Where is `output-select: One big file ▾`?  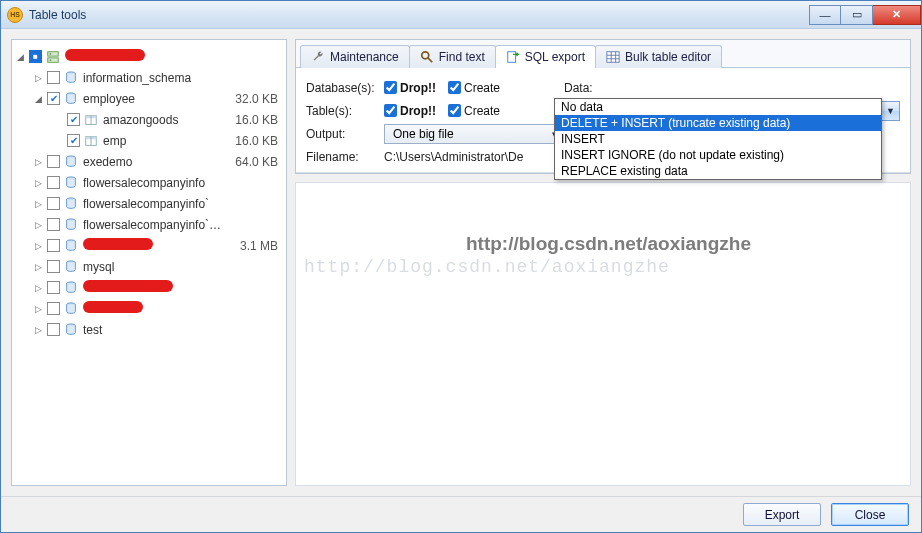 output-select: One big file ▾ is located at coordinates (474, 134).